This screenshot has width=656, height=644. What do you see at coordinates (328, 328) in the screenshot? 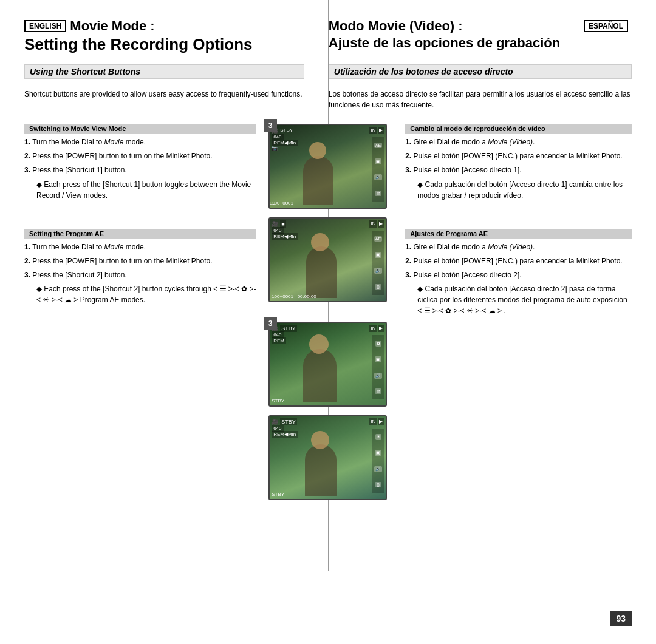
I see `cam3-top-hud: 🎥 STBY IN ▶` at bounding box center [328, 328].